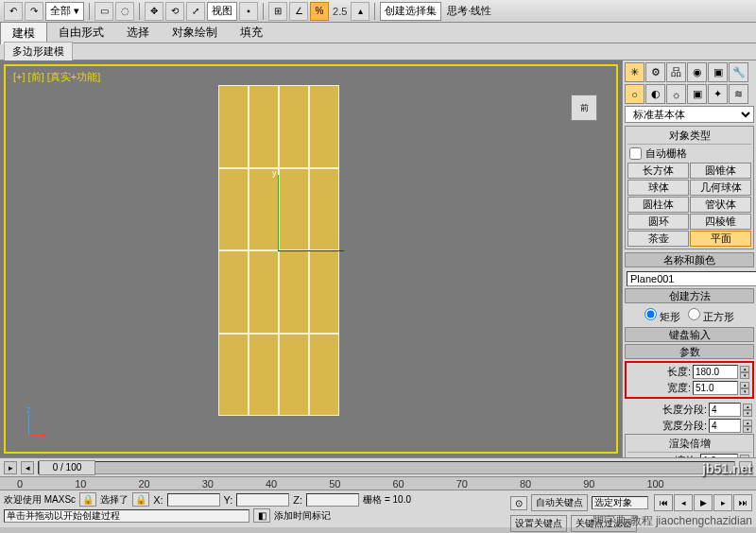 Image resolution: width=756 pixels, height=533 pixels. I want to click on command-panel: ✳ ⚙ 品 ◉ ▣ 🔧 ○ ◐ ☼ ▣ ✦ ≋ 标准基本体 对象类型 自动栅格 …, so click(689, 259).